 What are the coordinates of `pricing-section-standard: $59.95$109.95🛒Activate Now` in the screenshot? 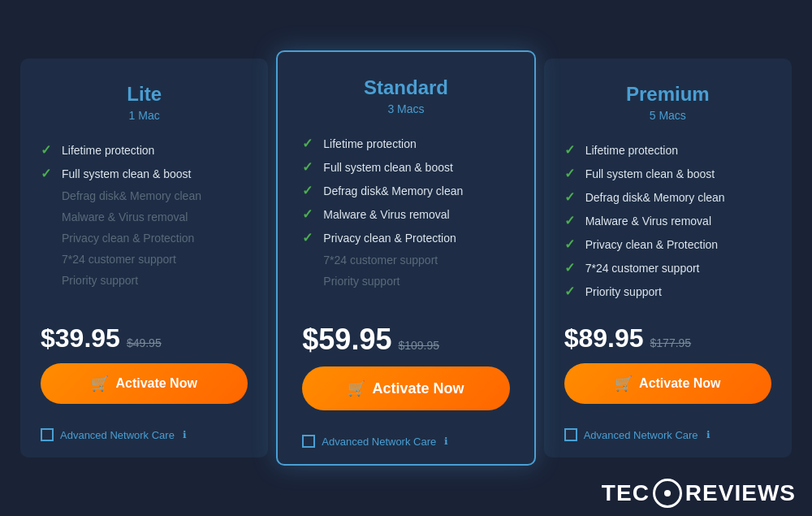 It's located at (406, 366).